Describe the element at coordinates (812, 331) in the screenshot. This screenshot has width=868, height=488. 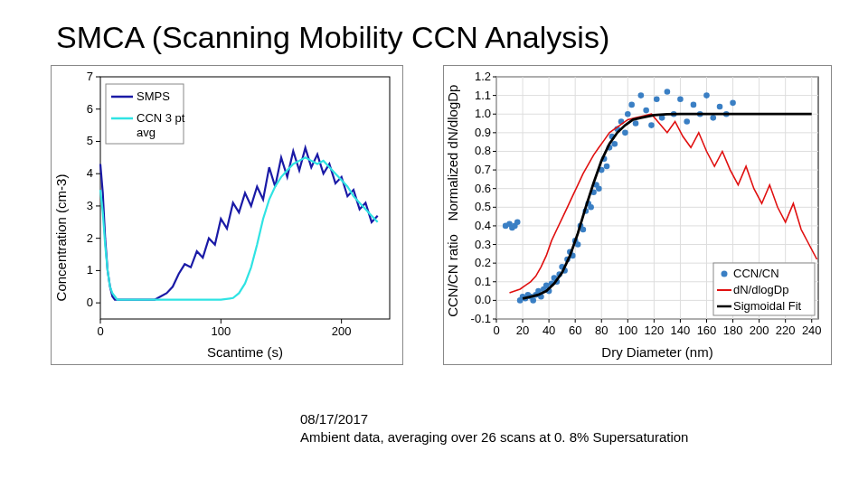
I see `svg-text: 240` at that location.